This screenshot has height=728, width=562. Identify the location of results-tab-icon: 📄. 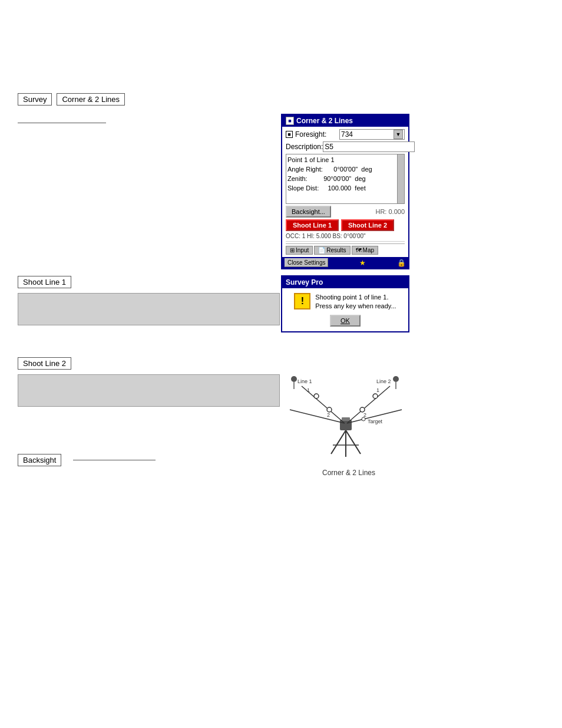
(322, 250).